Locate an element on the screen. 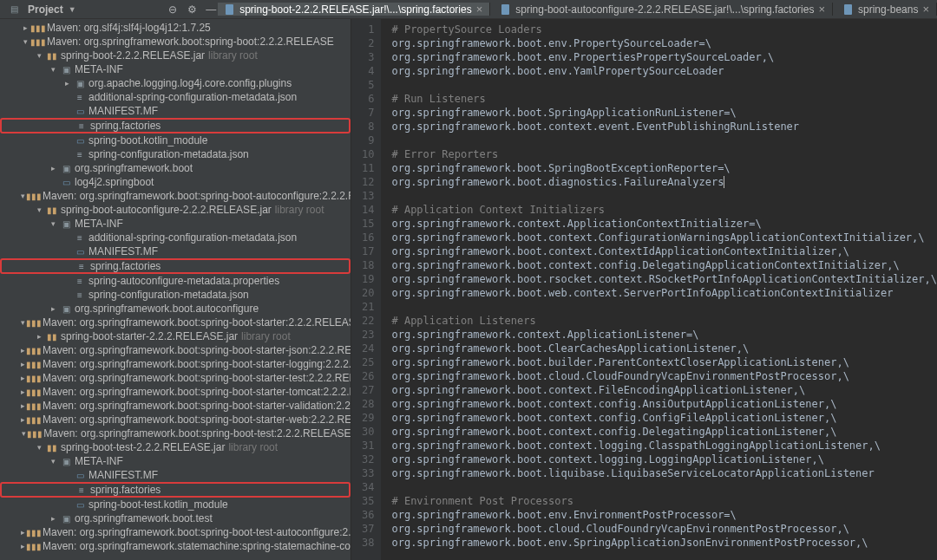  code-line: org.springframework.boot.context.Configu… is located at coordinates (665, 238).